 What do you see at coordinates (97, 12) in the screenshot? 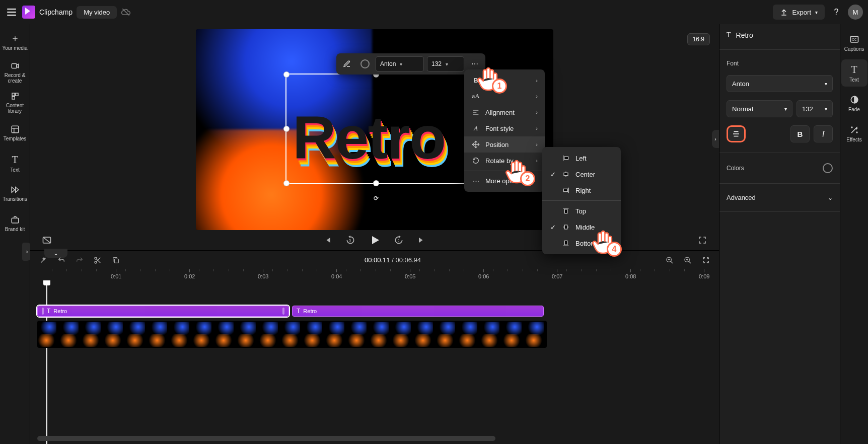
I see `project-name: My video` at bounding box center [97, 12].